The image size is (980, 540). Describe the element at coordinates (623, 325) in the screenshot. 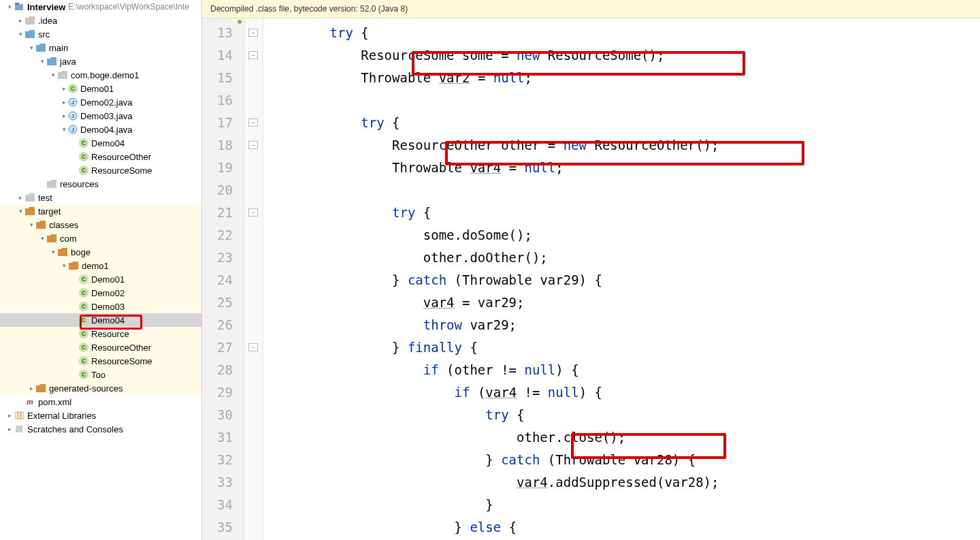

I see `code-line: throw var29;` at that location.